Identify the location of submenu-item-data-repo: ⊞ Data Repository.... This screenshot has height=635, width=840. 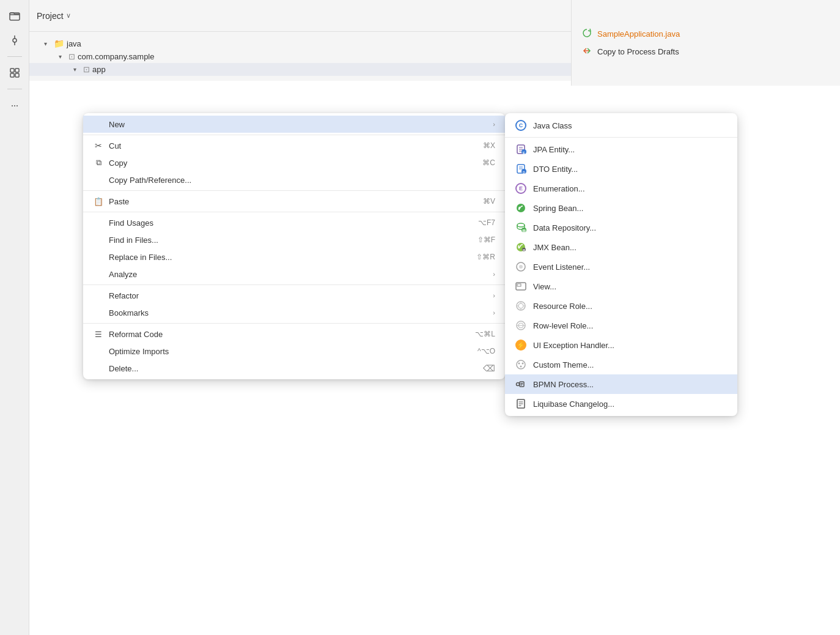
(621, 228).